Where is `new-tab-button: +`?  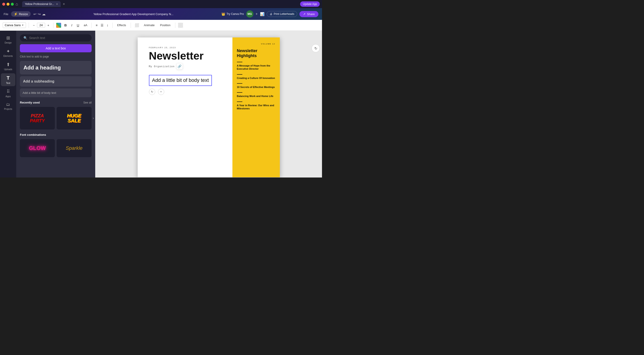
new-tab-button: + is located at coordinates (64, 4).